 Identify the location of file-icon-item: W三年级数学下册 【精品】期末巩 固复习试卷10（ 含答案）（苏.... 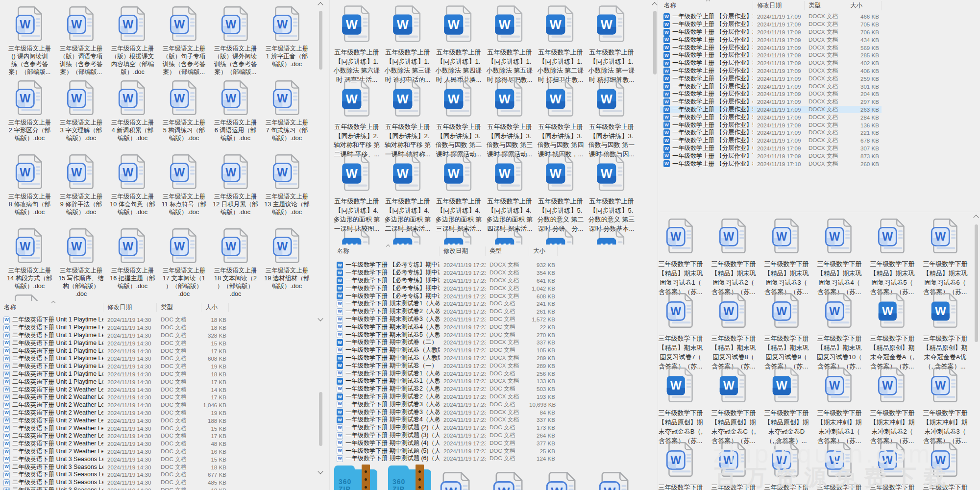
(839, 332).